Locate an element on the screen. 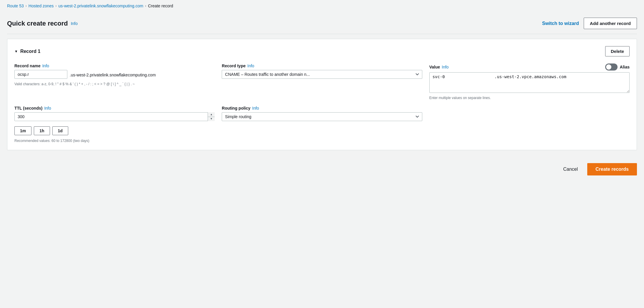 The height and width of the screenshot is (308, 644). ttl-1h-button: 1h is located at coordinates (42, 131).